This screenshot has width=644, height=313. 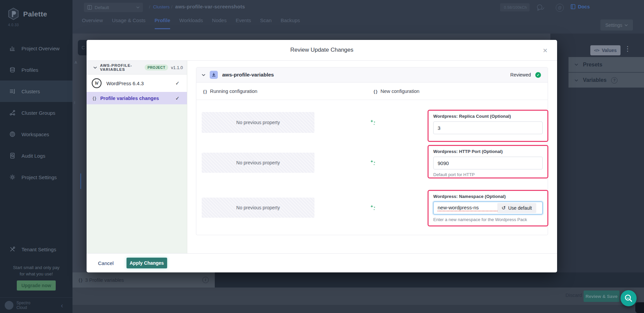 I want to click on code-icon: </>, so click(x=597, y=50).